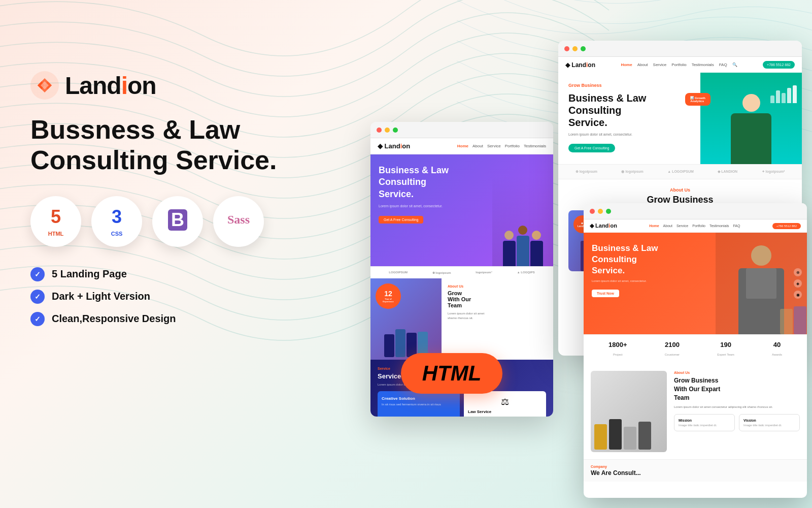  I want to click on b1-people, so click(523, 220).